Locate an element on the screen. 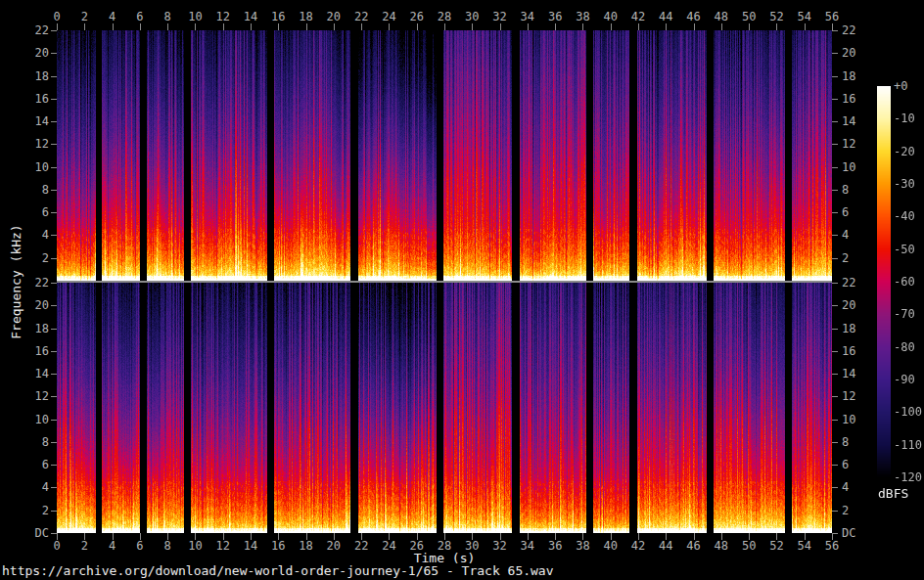 This screenshot has height=580, width=924. time-tick-label: 34 is located at coordinates (528, 17).